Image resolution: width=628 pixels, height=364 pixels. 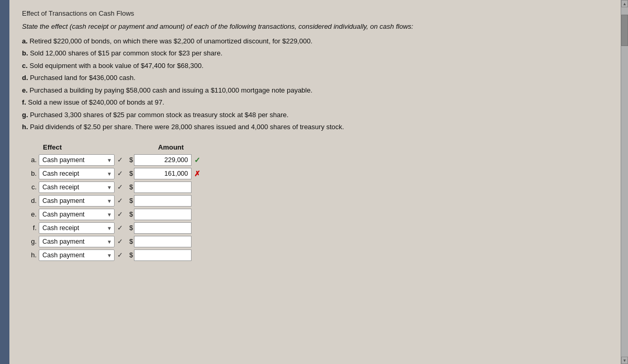 What do you see at coordinates (76, 174) in the screenshot?
I see `effect-dropdown-wrapper-b: Cash payment Cash receipt ▼` at bounding box center [76, 174].